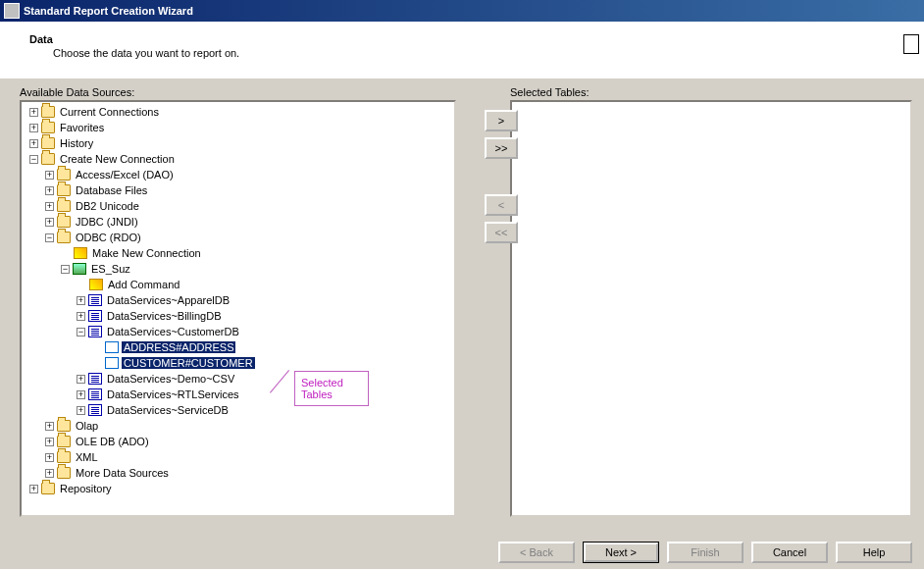  Describe the element at coordinates (237, 473) in the screenshot. I see `tree-item: +More Data Sources` at that location.